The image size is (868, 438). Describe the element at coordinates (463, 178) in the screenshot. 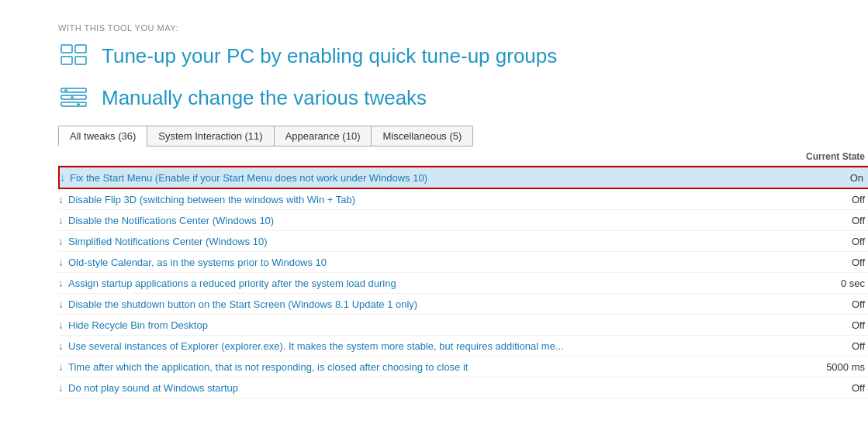

I see `table-row: ↓Fix the Start Menu (Enable if your Star…` at that location.